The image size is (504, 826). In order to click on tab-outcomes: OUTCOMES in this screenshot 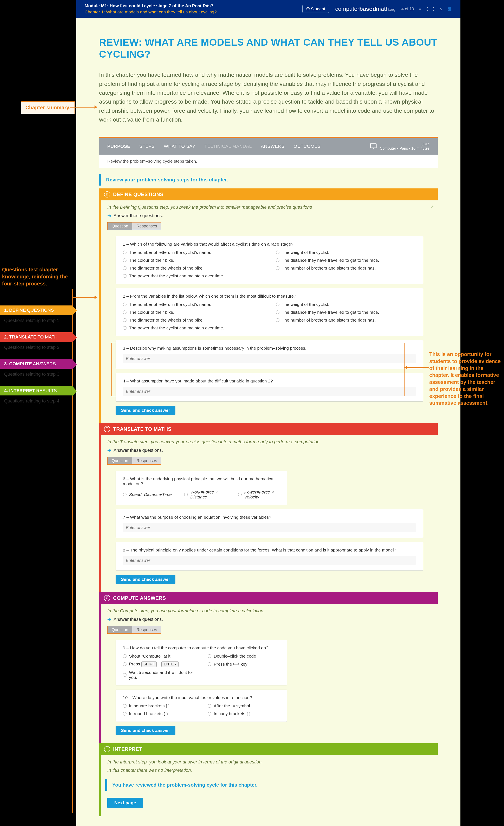, I will do `click(307, 146)`.